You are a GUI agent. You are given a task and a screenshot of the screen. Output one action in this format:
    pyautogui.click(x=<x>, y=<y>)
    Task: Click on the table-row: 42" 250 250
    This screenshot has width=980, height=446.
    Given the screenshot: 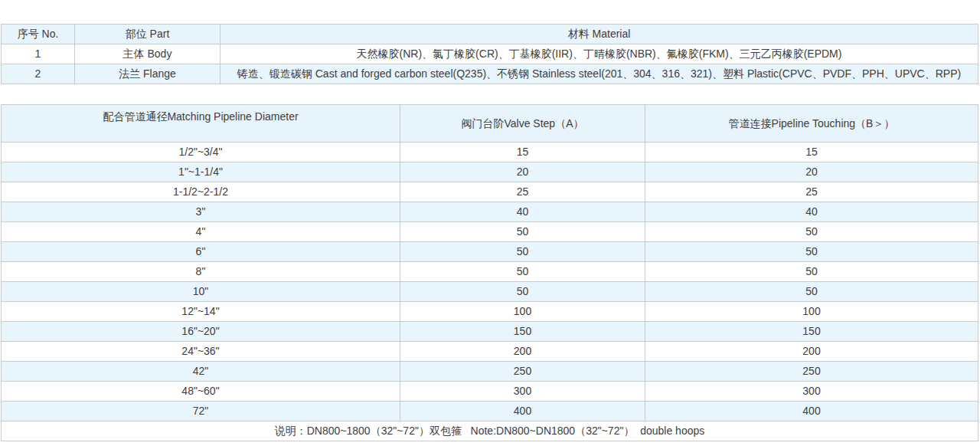 What is the action you would take?
    pyautogui.click(x=490, y=372)
    